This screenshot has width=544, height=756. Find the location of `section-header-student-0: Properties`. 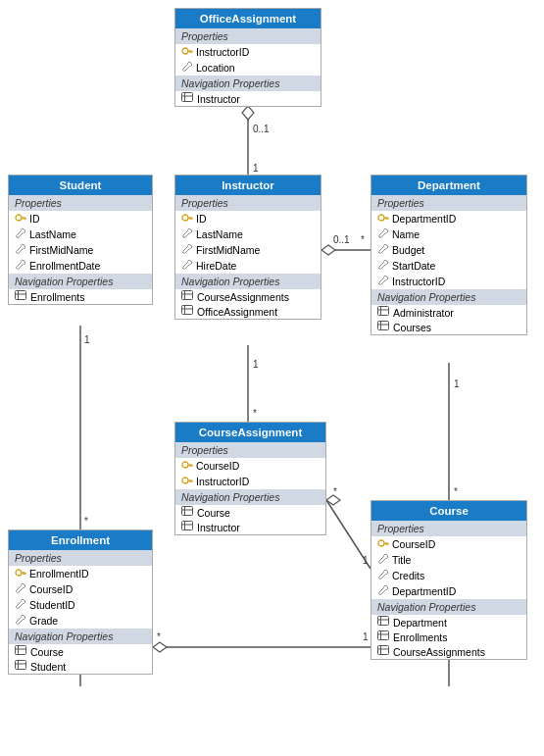

section-header-student-0: Properties is located at coordinates (80, 203).